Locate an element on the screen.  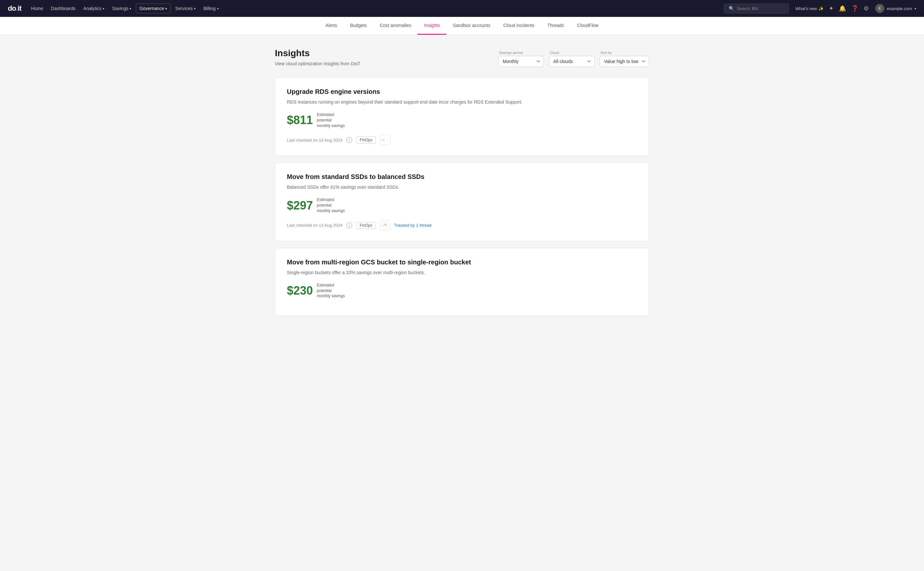
analytics-arrow-icon: ▾ is located at coordinates (104, 9).